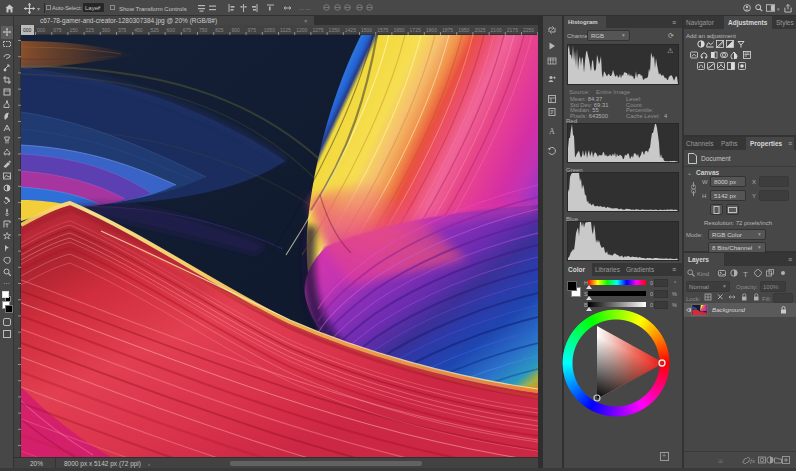 Image resolution: width=796 pixels, height=471 pixels. I want to click on svg-text: 1800, so click(432, 30).